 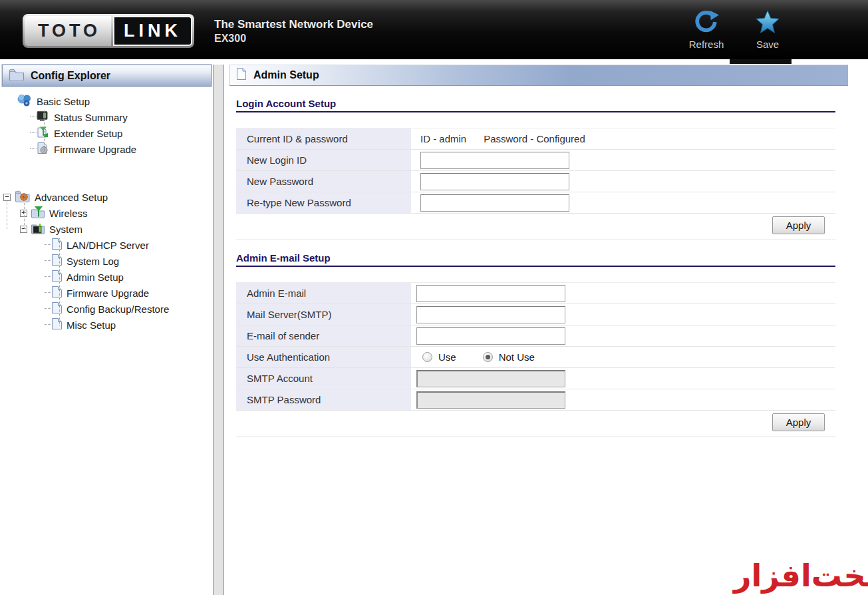 I want to click on tree-item-label: System, so click(x=66, y=229).